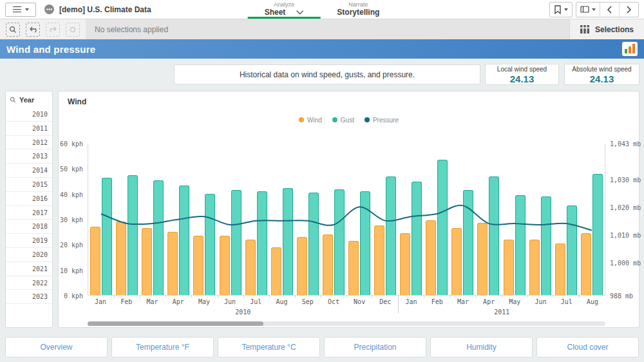 The width and height of the screenshot is (644, 362). I want to click on sheet-nav-button-humidity: Humidity, so click(482, 347).